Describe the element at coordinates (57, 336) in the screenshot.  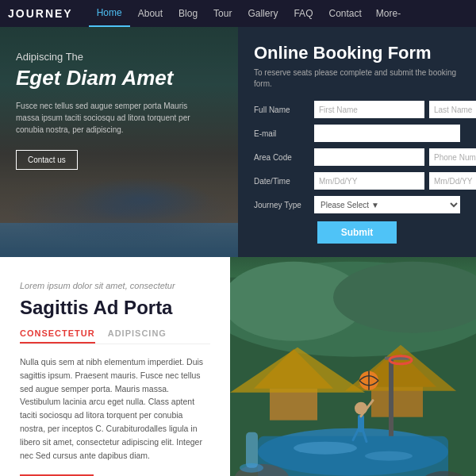
I see `tab-consectetur: CONSECTETUR` at that location.